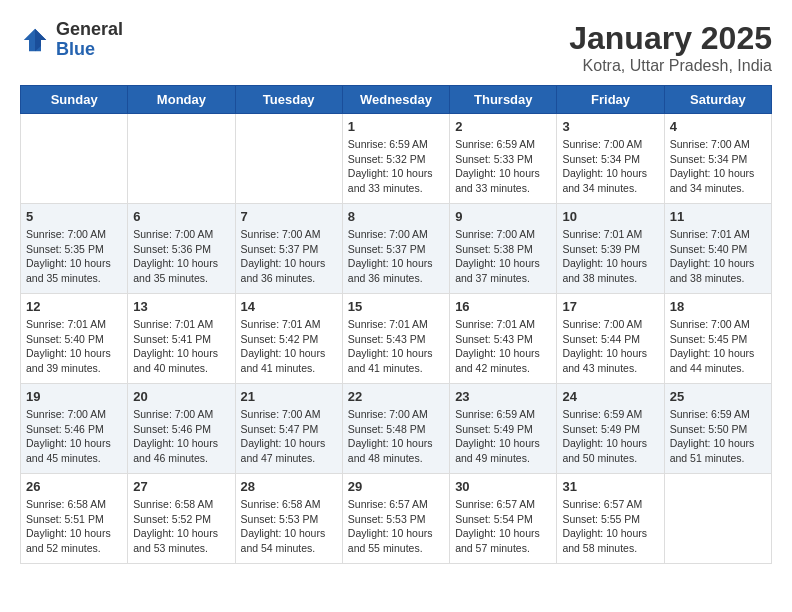 The image size is (792, 612). What do you see at coordinates (396, 436) in the screenshot?
I see `day-info: Sunrise: 7:00 AM Sunset: 5:48 PM Dayligh…` at bounding box center [396, 436].